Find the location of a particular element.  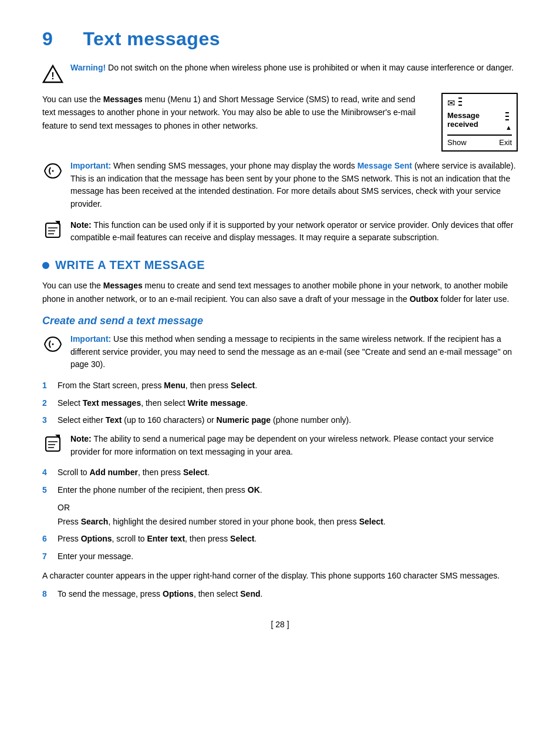

envelope-icon: ✉ is located at coordinates (451, 103).